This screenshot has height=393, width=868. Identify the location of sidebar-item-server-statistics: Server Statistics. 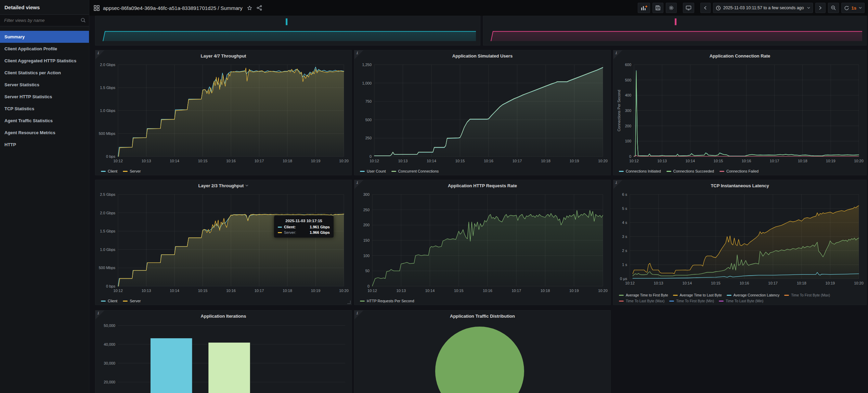
(44, 85).